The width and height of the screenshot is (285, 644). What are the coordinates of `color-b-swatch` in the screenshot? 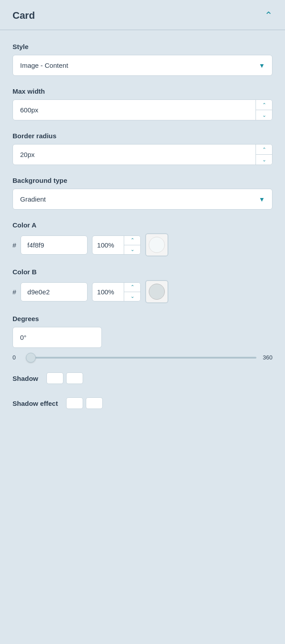 It's located at (157, 292).